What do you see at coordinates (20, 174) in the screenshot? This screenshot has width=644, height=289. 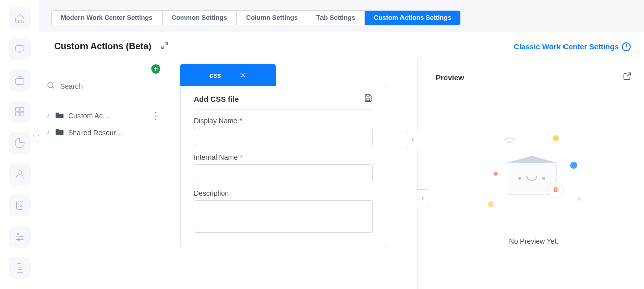 I see `user-icon` at bounding box center [20, 174].